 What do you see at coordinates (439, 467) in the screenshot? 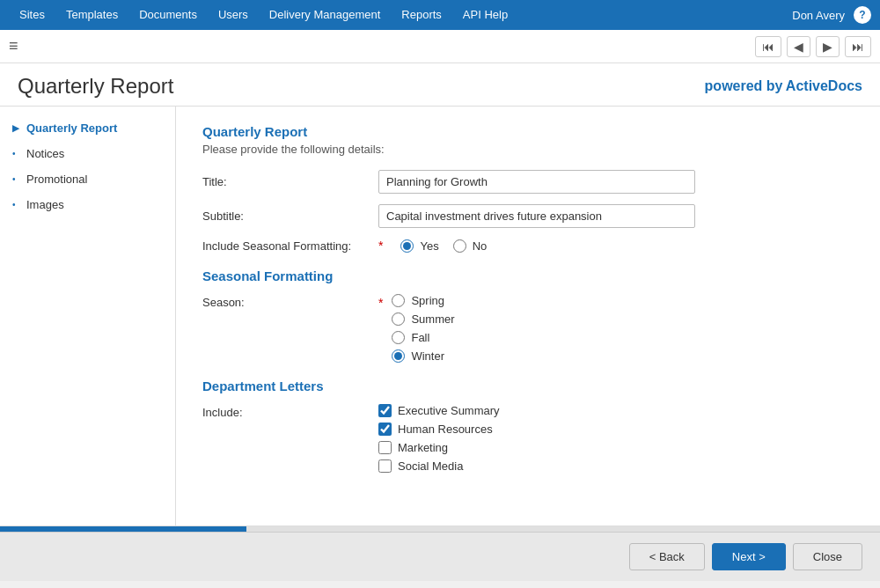
I see `include-social-option: Social Media` at bounding box center [439, 467].